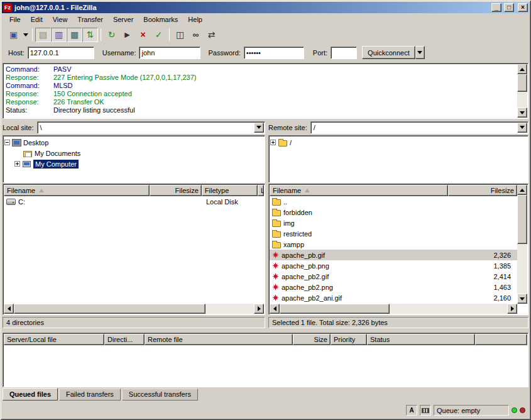 This screenshot has width=531, height=420. Describe the element at coordinates (307, 287) in the screenshot. I see `file-name: apache_pb2.png` at that location.